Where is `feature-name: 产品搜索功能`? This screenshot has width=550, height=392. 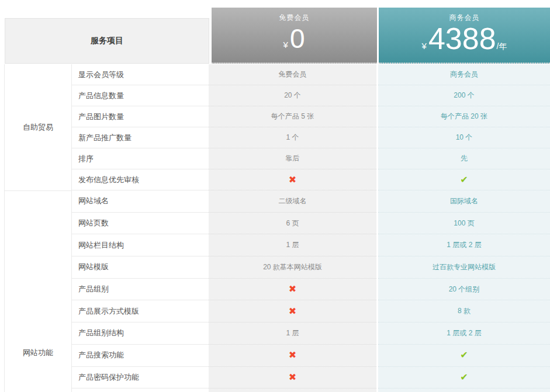
feature-name: 产品搜索功能 is located at coordinates (140, 356).